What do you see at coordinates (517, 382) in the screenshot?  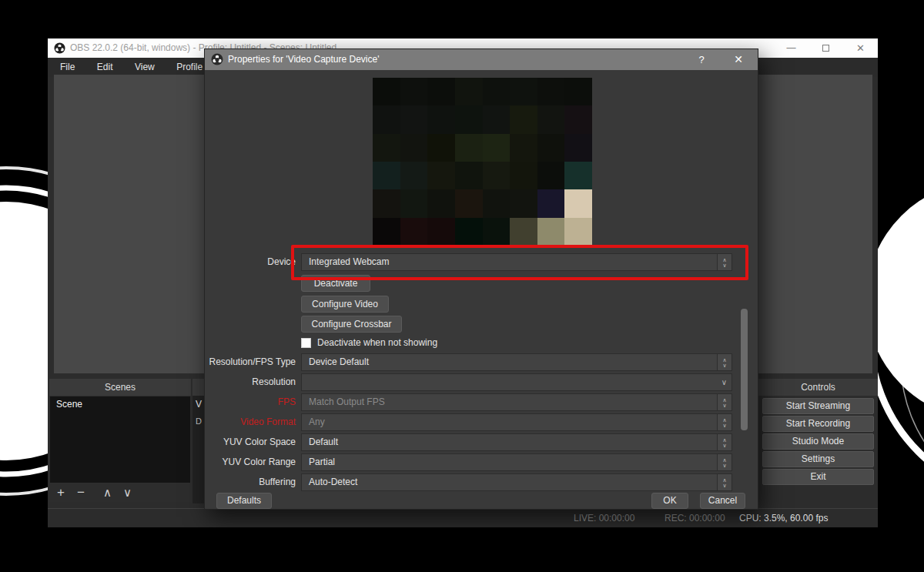 I see `resolution-select: ∨` at bounding box center [517, 382].